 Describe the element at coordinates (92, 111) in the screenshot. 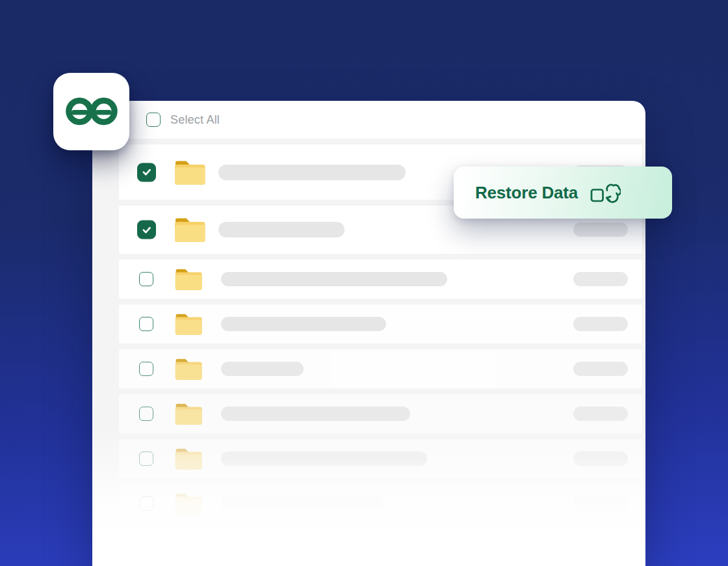

I see `infinity-loops-logo-icon` at that location.